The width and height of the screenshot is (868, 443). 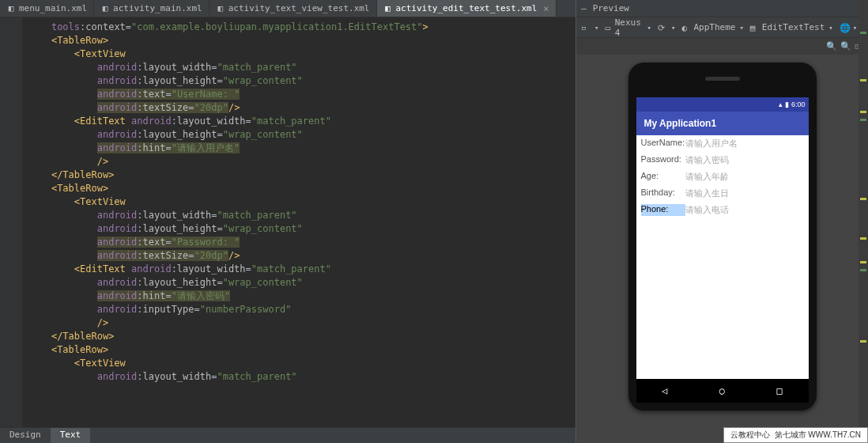 I want to click on config-dropdown: ▫, so click(x=590, y=28).